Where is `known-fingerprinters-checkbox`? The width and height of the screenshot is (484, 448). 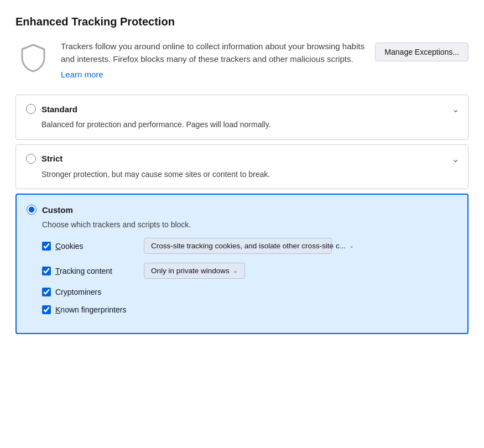
known-fingerprinters-checkbox is located at coordinates (46, 310).